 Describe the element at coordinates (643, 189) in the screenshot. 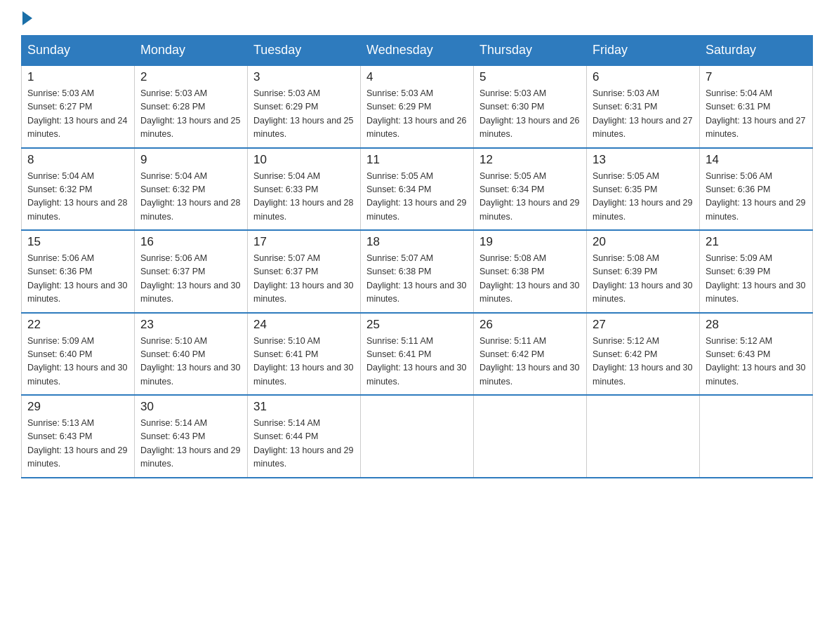

I see `calendar-cell: 13Sunrise: 5:05 AMSunset: 6:35 PMDayligh…` at that location.